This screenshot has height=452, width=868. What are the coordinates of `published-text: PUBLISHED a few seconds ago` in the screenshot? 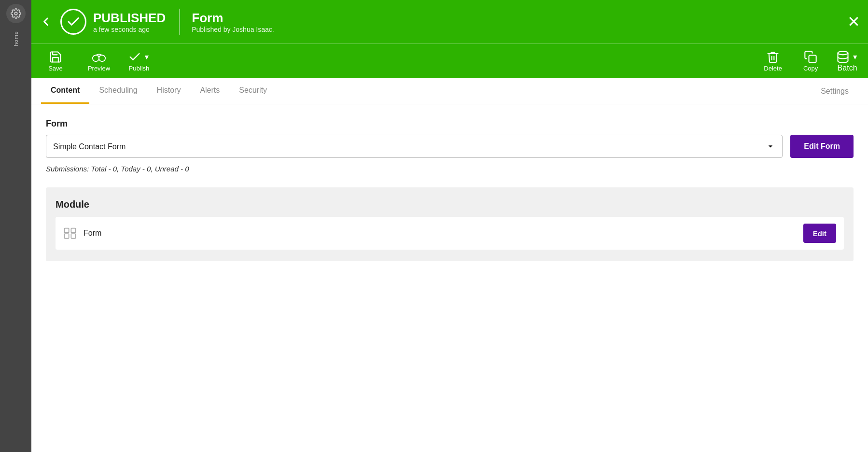 It's located at (129, 22).